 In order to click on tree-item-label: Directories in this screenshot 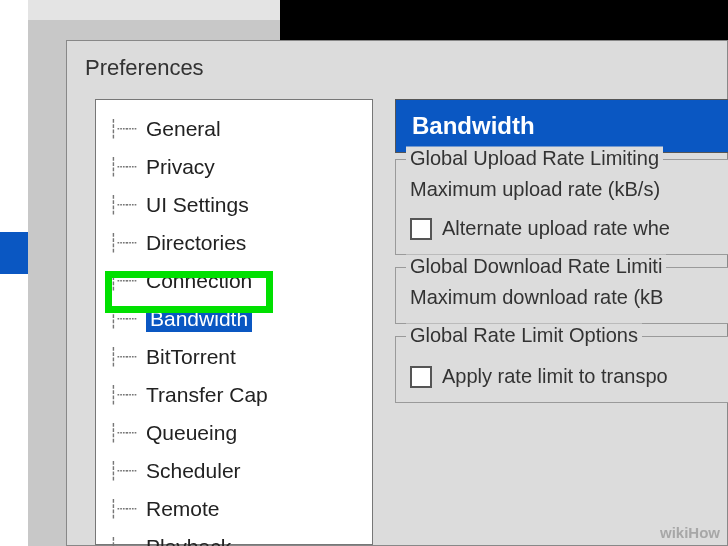, I will do `click(196, 243)`.